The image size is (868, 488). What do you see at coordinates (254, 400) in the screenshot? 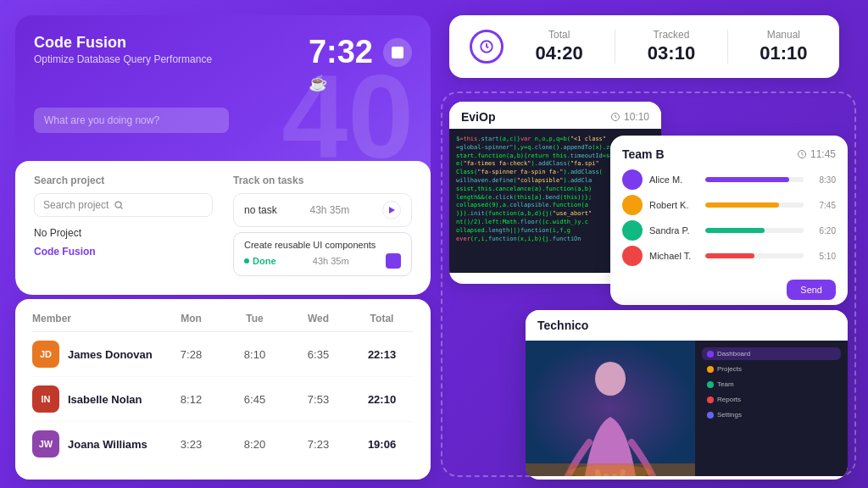
I see `td-tue-2: 6:45` at bounding box center [254, 400].